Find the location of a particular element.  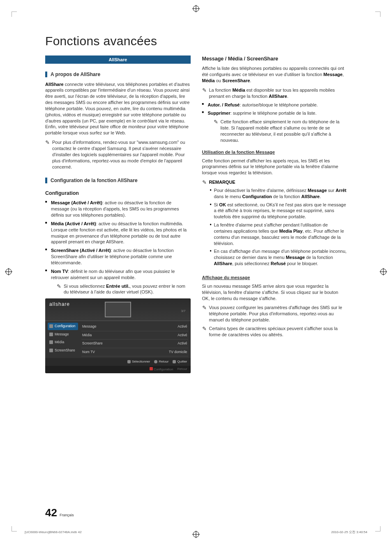

tv-icon is located at coordinates (118, 310).